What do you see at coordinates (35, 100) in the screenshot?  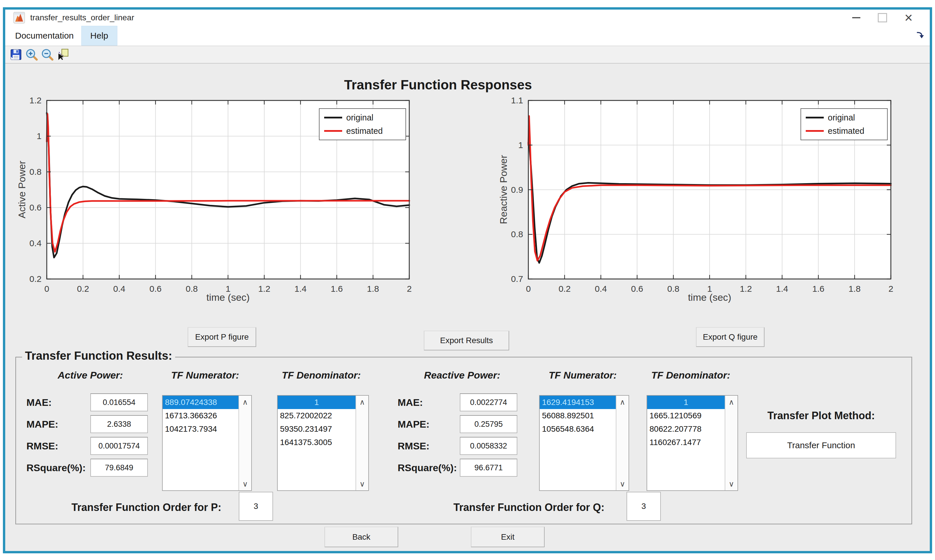 I see `y-tick-label: 1.2` at bounding box center [35, 100].